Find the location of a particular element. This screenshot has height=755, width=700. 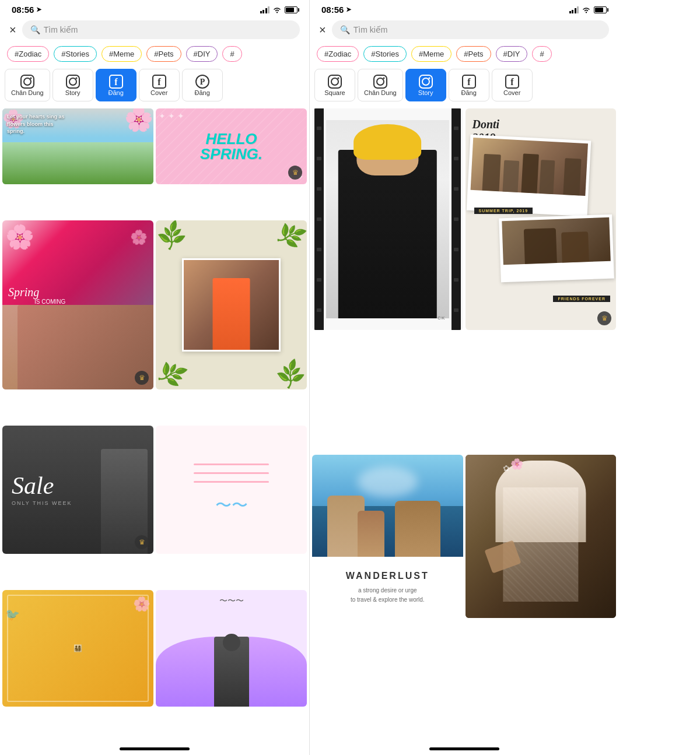

search-bar-left: 🔍 Tìm kiếm is located at coordinates (161, 30).